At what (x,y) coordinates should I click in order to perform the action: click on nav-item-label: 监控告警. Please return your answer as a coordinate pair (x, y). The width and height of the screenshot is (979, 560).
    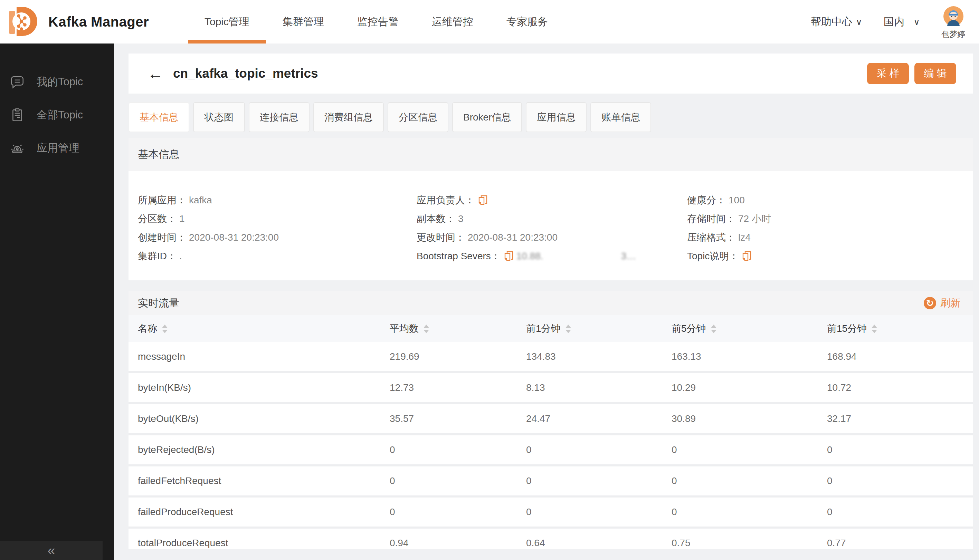
    Looking at the image, I should click on (378, 22).